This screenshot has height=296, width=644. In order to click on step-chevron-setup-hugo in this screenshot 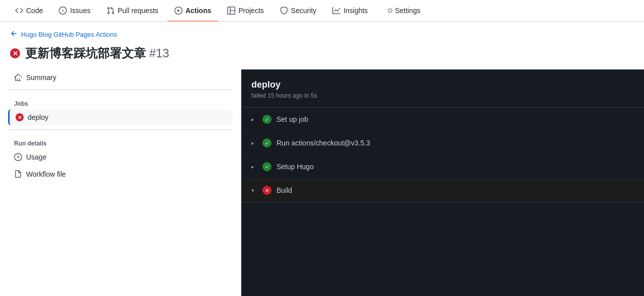, I will do `click(254, 167)`.